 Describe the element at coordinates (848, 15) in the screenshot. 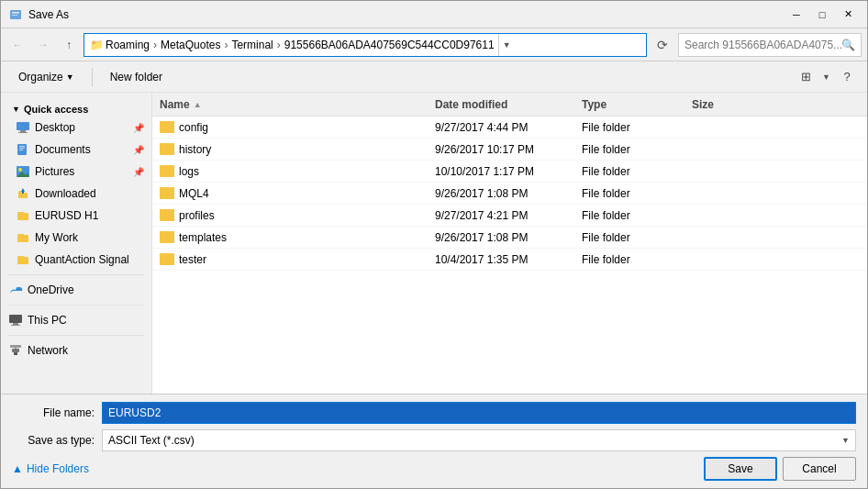

I see `close-button: ✕` at that location.